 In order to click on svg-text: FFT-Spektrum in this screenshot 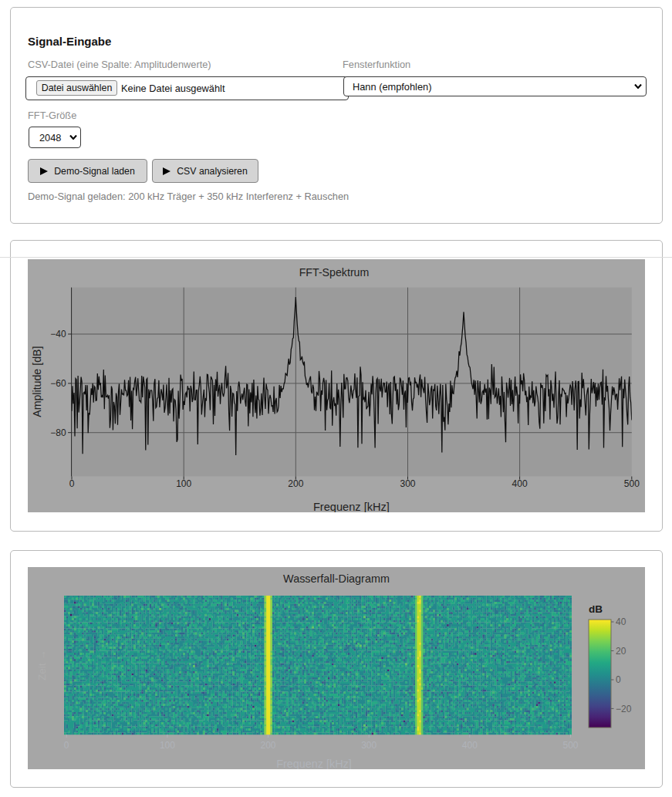, I will do `click(335, 272)`.